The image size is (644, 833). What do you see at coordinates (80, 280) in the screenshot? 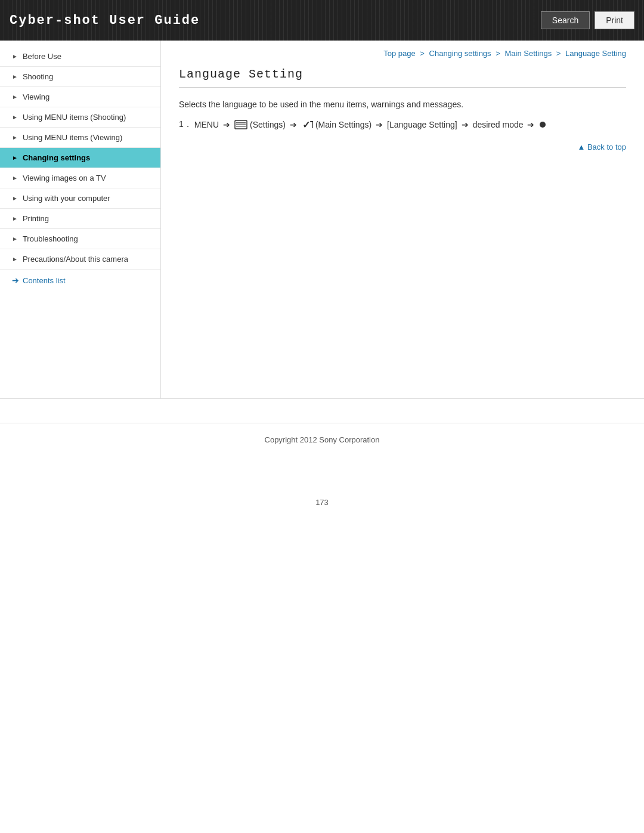
I see `contents-list-link: ➔ Contents list` at bounding box center [80, 280].